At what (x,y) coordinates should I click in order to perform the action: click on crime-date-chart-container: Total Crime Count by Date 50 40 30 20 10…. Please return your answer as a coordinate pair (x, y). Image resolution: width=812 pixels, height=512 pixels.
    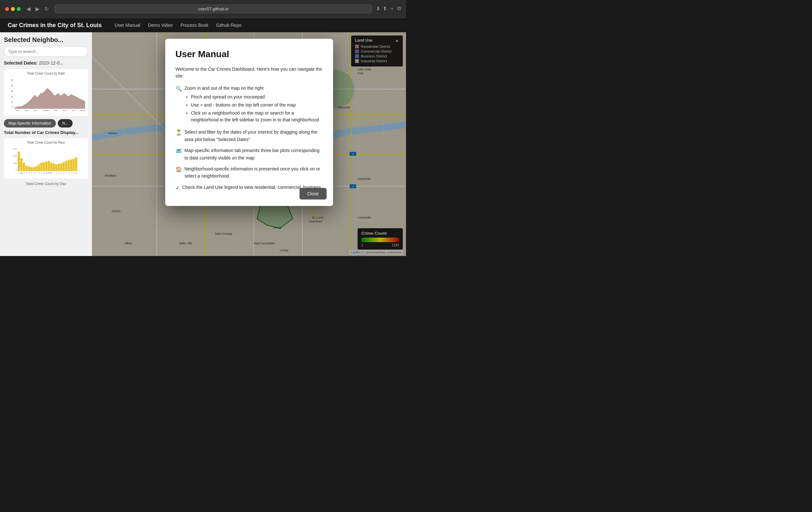
    Looking at the image, I should click on (46, 92).